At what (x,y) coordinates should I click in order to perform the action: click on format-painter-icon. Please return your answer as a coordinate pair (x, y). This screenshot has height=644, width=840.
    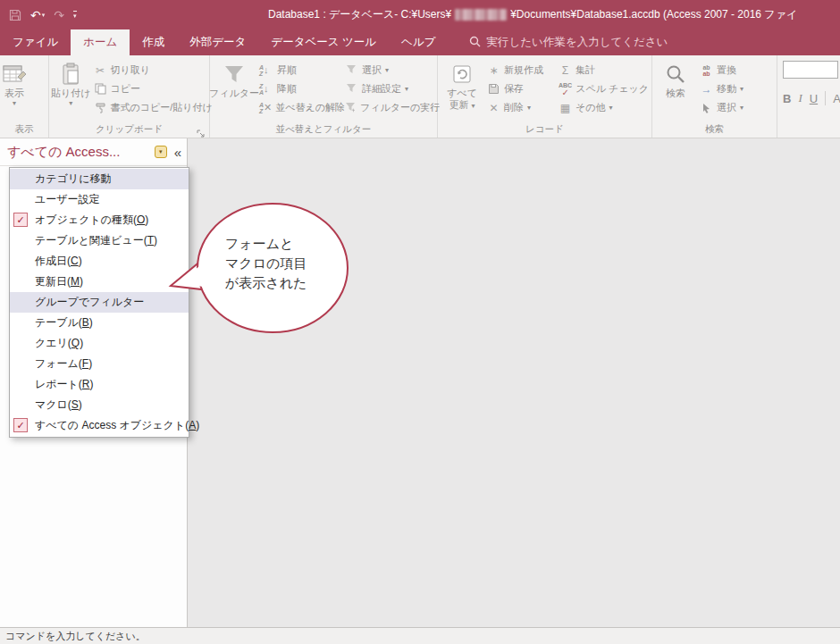
    Looking at the image, I should click on (100, 107).